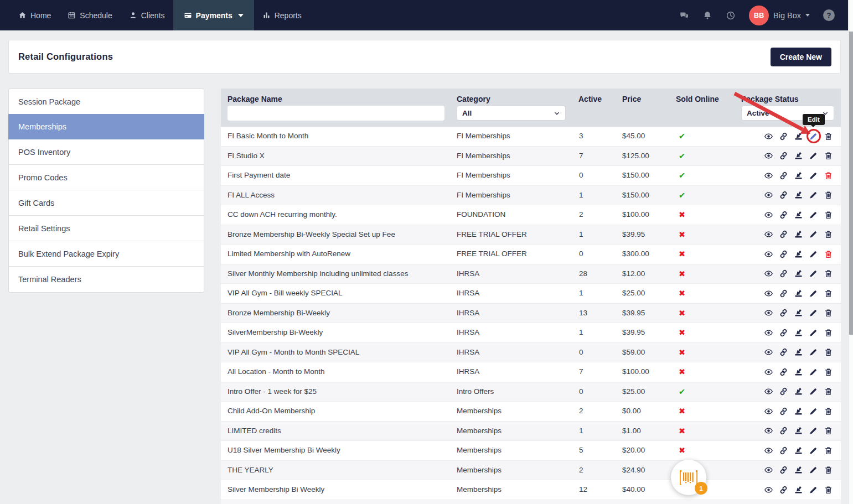 This screenshot has width=853, height=504. What do you see at coordinates (336, 113) in the screenshot?
I see `package-name-filter-input` at bounding box center [336, 113].